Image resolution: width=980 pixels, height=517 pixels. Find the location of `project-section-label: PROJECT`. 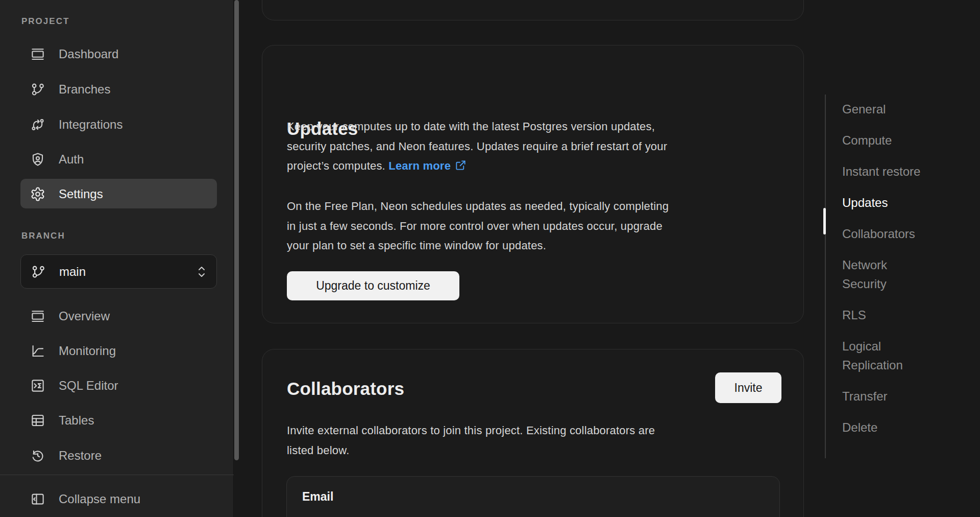

project-section-label: PROJECT is located at coordinates (45, 21).